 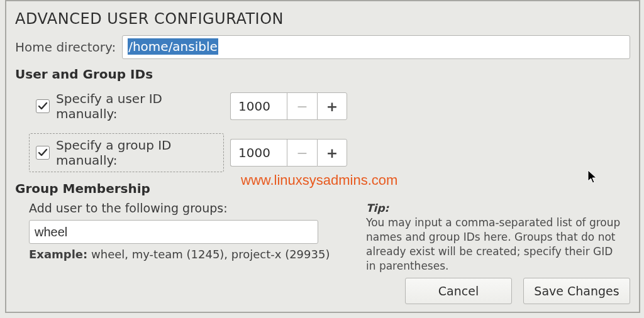 I want to click on group-id-label: Specify a group ID manually:, so click(x=136, y=153).